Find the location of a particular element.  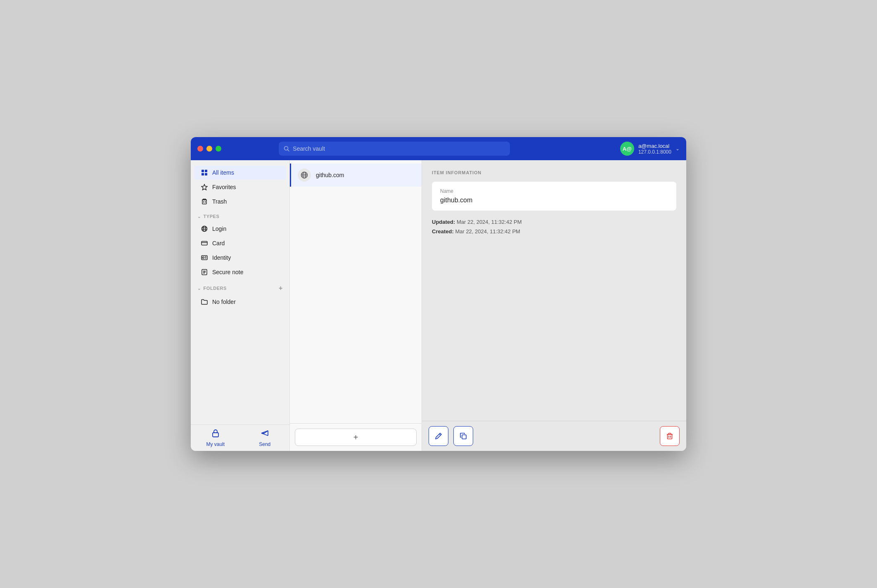

edit-button is located at coordinates (438, 436).